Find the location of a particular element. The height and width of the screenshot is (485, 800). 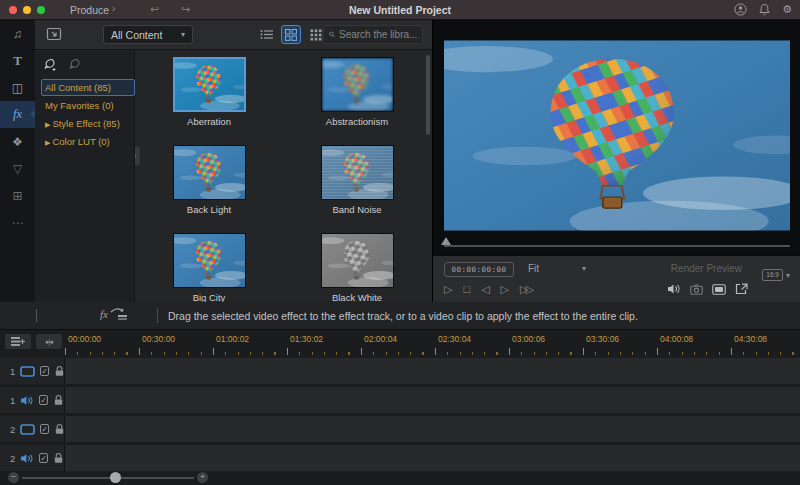

rail-item-titles: T is located at coordinates (18, 60).